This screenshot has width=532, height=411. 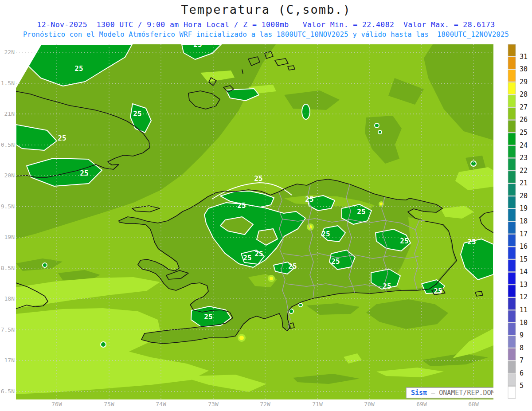 I want to click on lat-tick-label: 21N, so click(x=10, y=114).